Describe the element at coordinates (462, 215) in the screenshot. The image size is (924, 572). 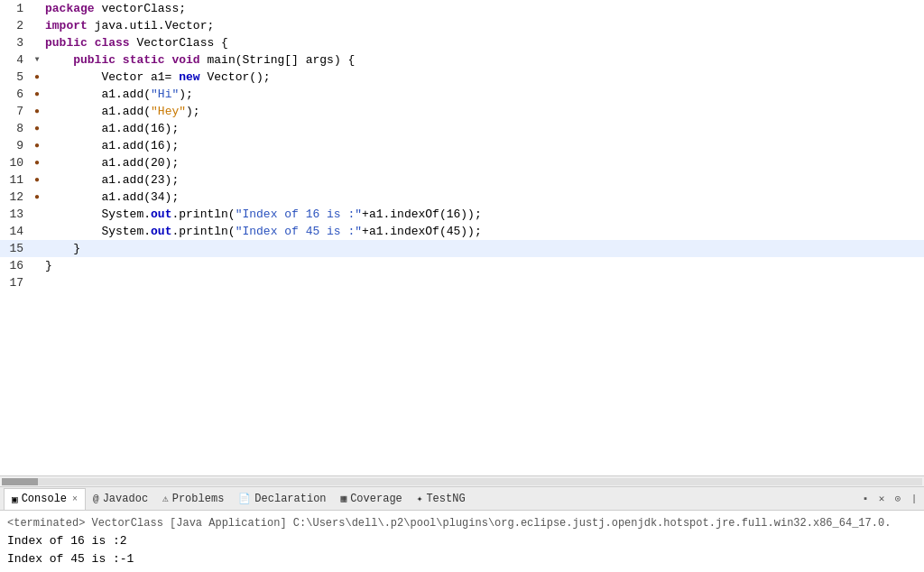
I see `code-line-13: 13 System.out.println("Index of 16 is :"…` at that location.